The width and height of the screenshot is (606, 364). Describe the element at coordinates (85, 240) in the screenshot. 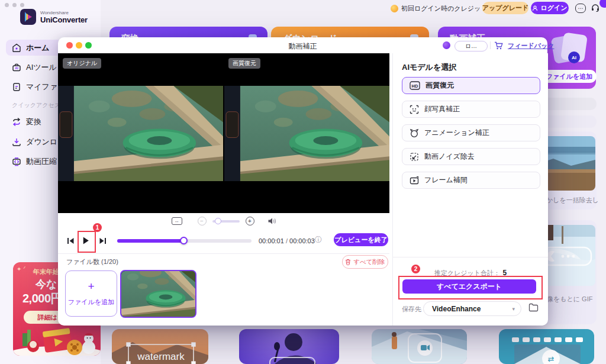

I see `play-button` at that location.